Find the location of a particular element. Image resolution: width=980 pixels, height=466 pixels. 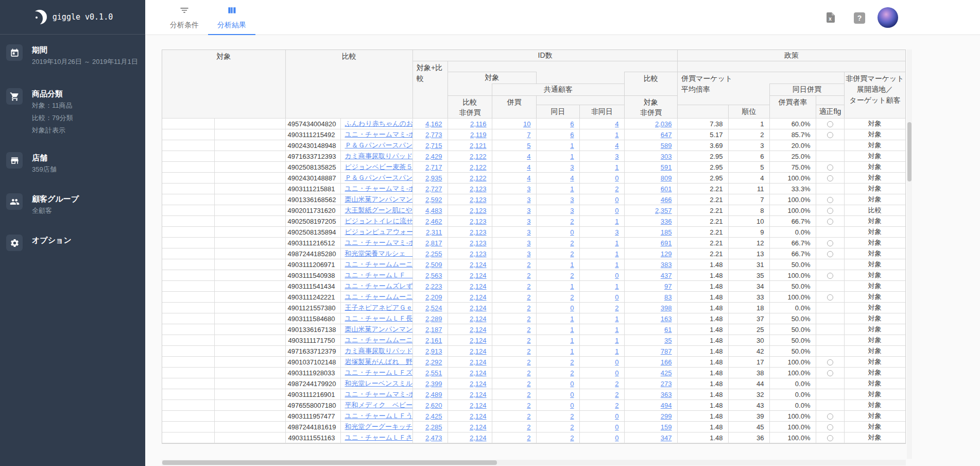

id-count-link: 83 is located at coordinates (651, 297).